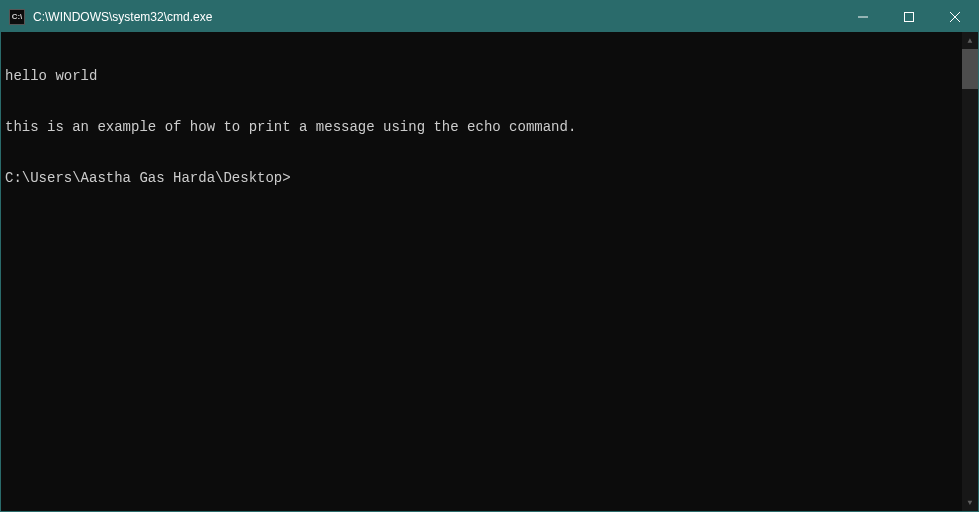  Describe the element at coordinates (970, 69) in the screenshot. I see `scroll-thumb` at that location.